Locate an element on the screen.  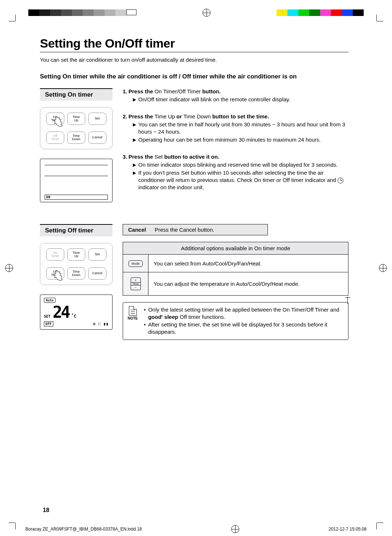
page-title: Setting the On/Off timer is located at coordinates (194, 44).